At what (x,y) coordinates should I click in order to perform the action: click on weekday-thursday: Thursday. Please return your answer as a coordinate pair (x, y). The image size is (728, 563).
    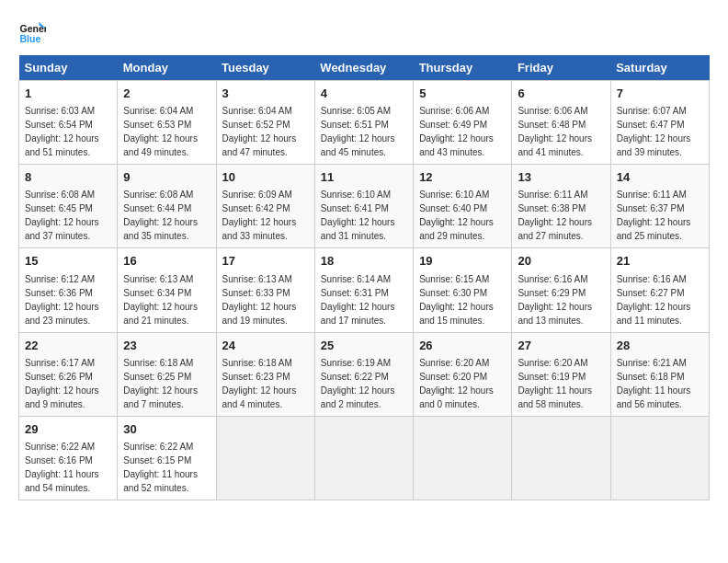
    Looking at the image, I should click on (463, 68).